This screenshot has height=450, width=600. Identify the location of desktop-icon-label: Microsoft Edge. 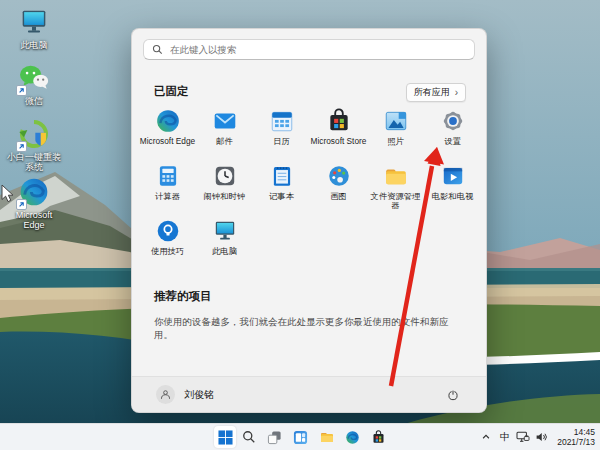
(34, 220).